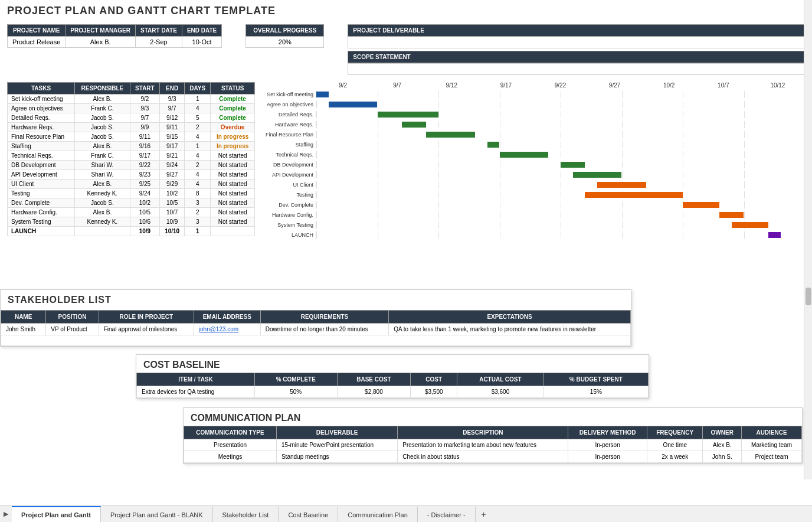 The image size is (812, 522). Describe the element at coordinates (560, 85) in the screenshot. I see `gantt-date-label: 9/22` at that location.